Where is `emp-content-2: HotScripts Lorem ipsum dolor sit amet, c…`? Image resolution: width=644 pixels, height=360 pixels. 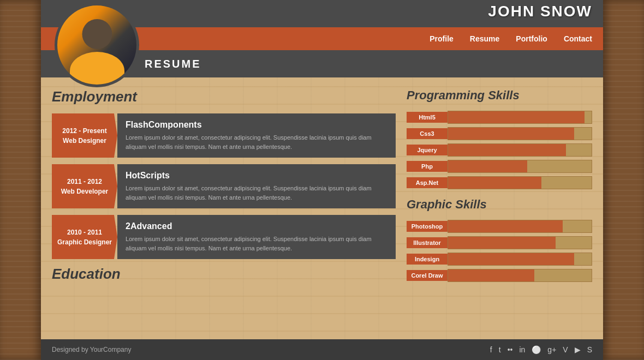 emp-content-2: HotScripts Lorem ipsum dolor sit amet, c… is located at coordinates (257, 187).